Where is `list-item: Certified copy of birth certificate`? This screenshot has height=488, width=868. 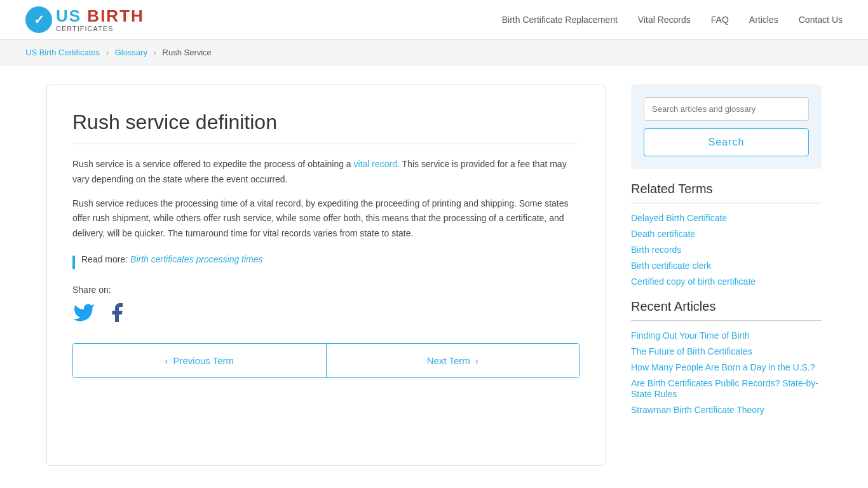
list-item: Certified copy of birth certificate is located at coordinates (726, 281).